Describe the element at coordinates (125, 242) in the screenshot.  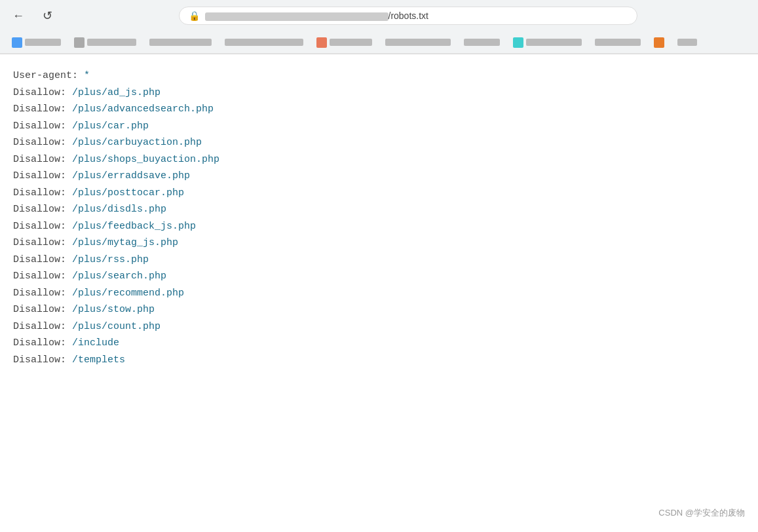
I see `robots-path: /plus/mytag_js.php` at that location.